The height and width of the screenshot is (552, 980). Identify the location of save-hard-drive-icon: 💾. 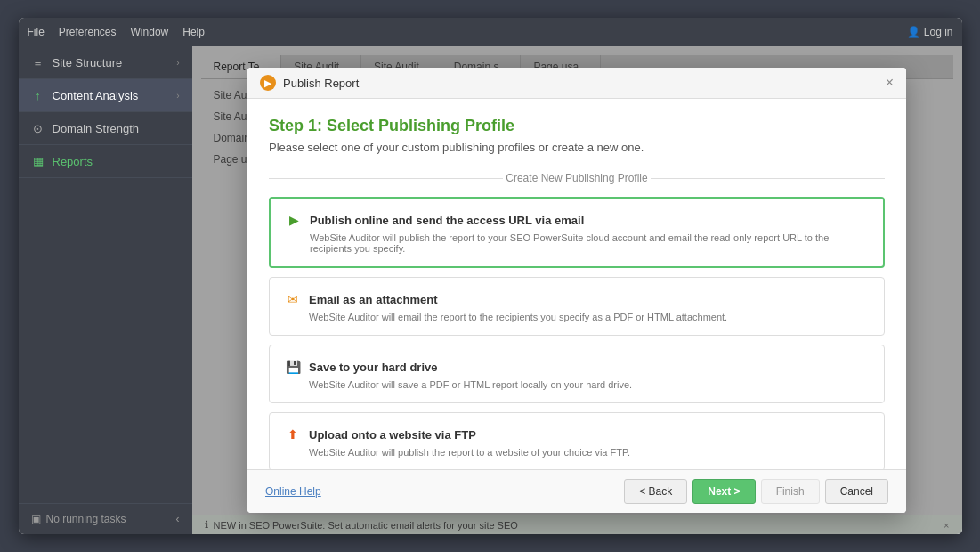
(293, 367).